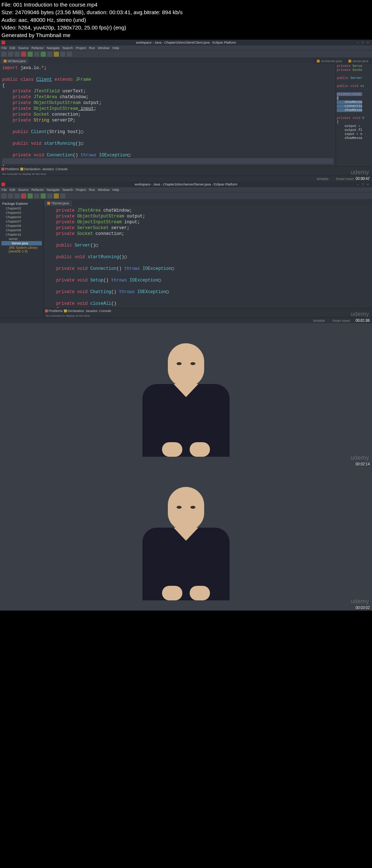 The width and height of the screenshot is (372, 868). I want to click on info-generated: Generated by Thumbnail me, so click(186, 35).